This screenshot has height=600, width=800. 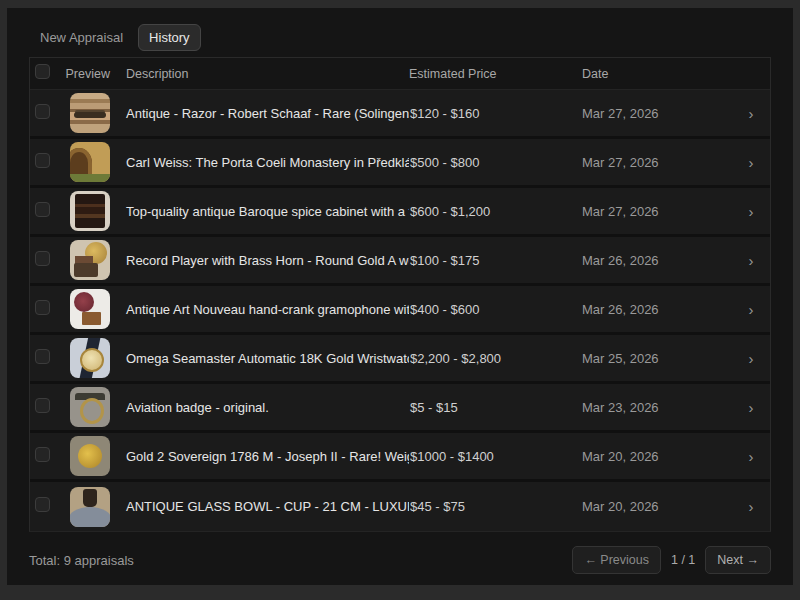 What do you see at coordinates (82, 38) in the screenshot?
I see `tab-new-appraisal: New Appraisal` at bounding box center [82, 38].